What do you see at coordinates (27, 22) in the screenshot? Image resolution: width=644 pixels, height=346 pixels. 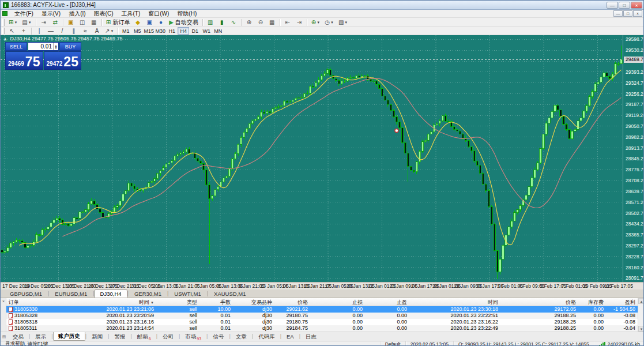 I see `profiles-button: ▤▼` at bounding box center [27, 22].